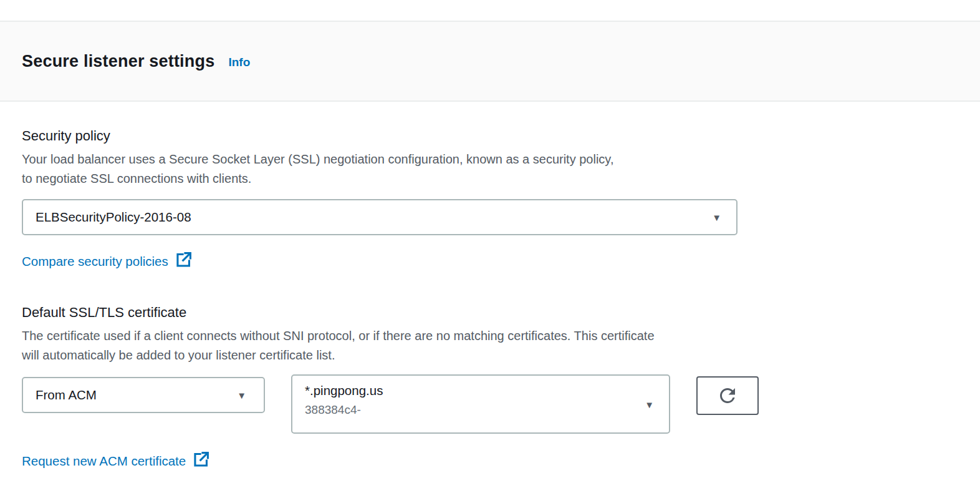  I want to click on compare-link-row: Compare security policies, so click(490, 261).